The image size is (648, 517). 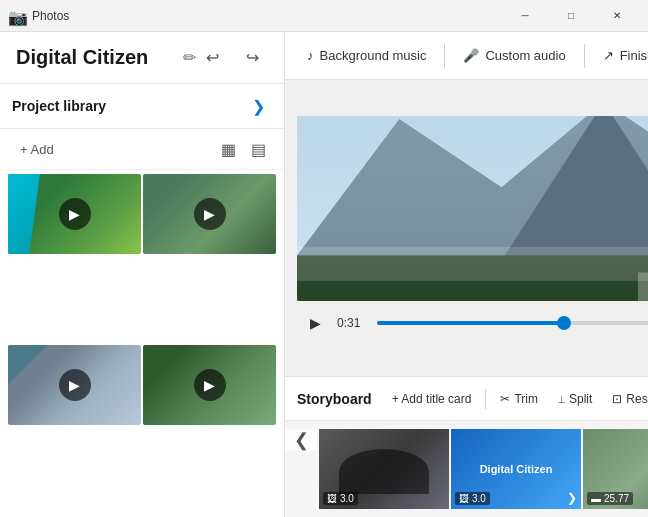 I want to click on split-button: ⟂ Split, so click(x=575, y=399).